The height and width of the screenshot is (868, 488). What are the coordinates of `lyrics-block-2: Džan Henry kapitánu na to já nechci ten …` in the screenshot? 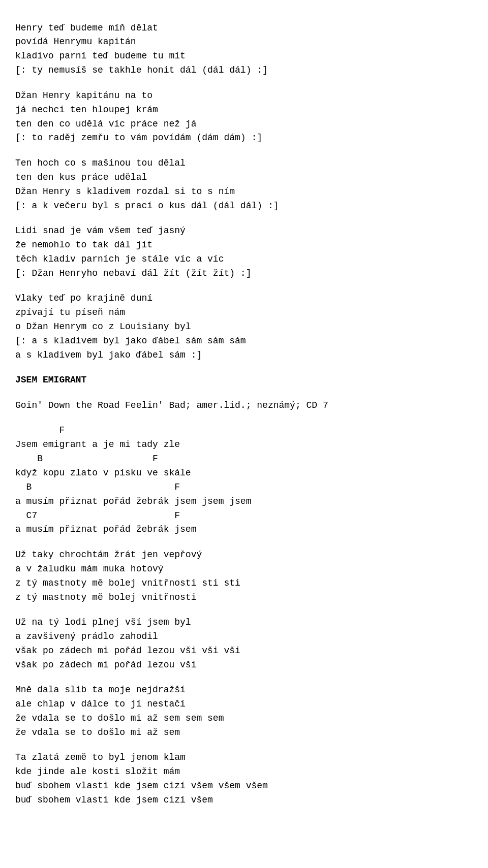 It's located at (244, 117).